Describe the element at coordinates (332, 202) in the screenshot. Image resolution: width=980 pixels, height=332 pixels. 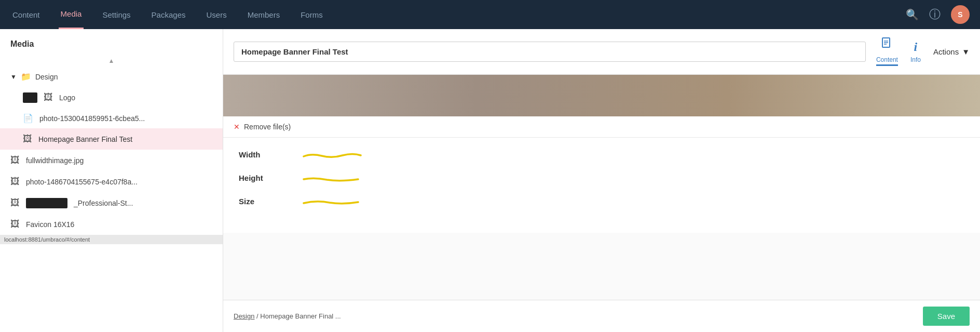
I see `size-yellow-line` at that location.